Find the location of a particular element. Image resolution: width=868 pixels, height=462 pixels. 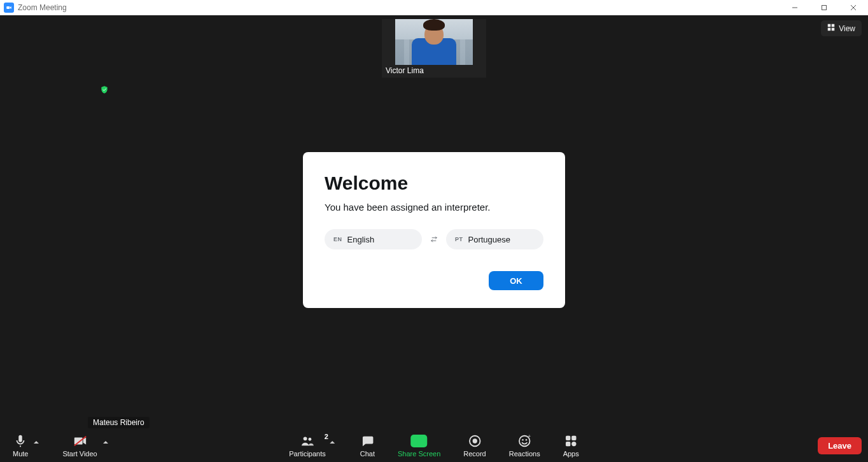

window-minimize-button is located at coordinates (795, 8).